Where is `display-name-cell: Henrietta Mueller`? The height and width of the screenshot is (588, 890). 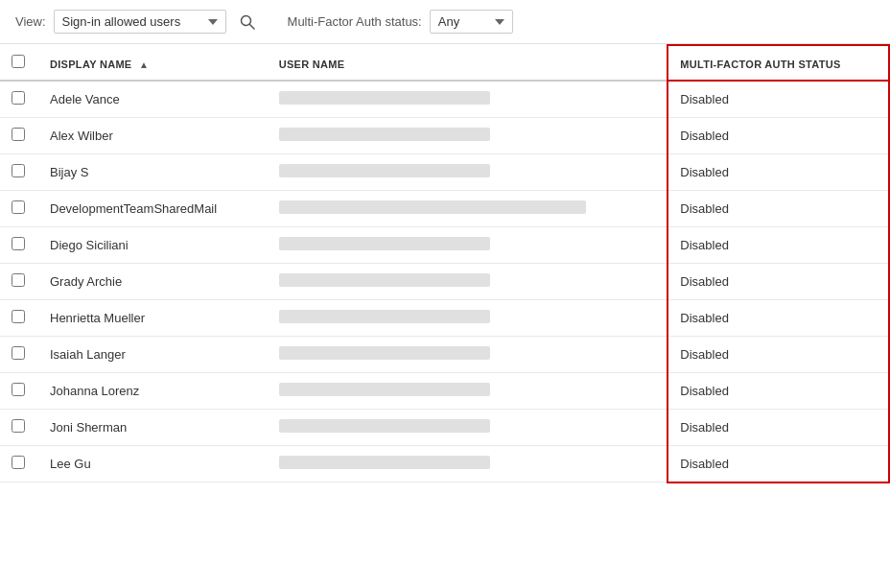
display-name-cell: Henrietta Mueller is located at coordinates (153, 318).